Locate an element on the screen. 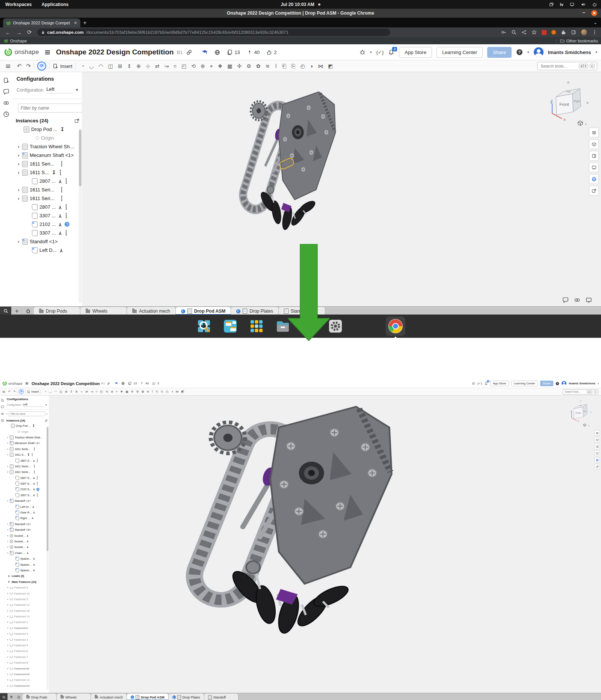 This screenshot has height=700, width=601. gear-star-icon: ✿ is located at coordinates (143, 392).